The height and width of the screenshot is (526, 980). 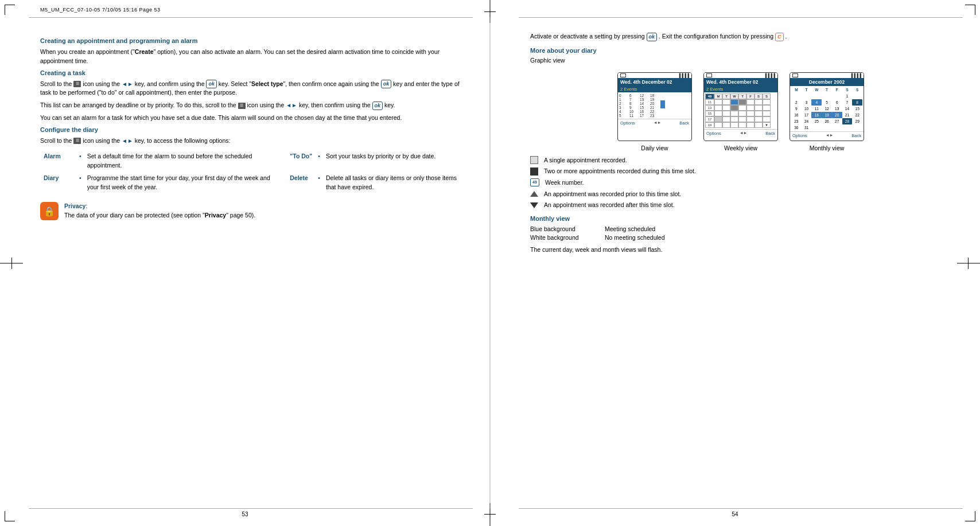 I want to click on page-number-right: 54, so click(x=734, y=514).